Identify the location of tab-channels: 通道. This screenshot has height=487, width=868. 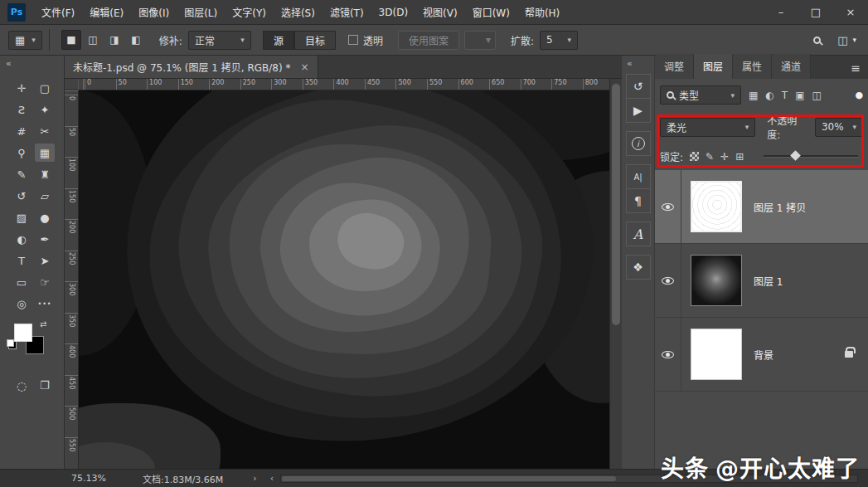
(791, 66).